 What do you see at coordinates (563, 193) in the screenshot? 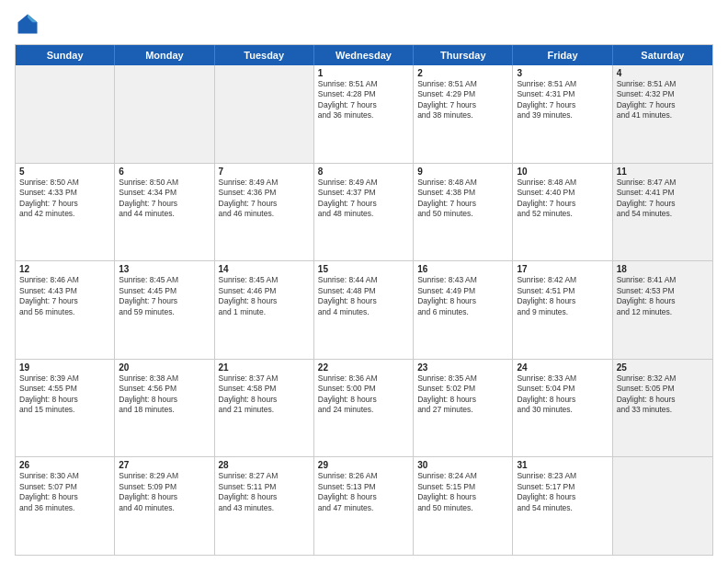
I see `cell-line: Sunset: 4:40 PM` at bounding box center [563, 193].